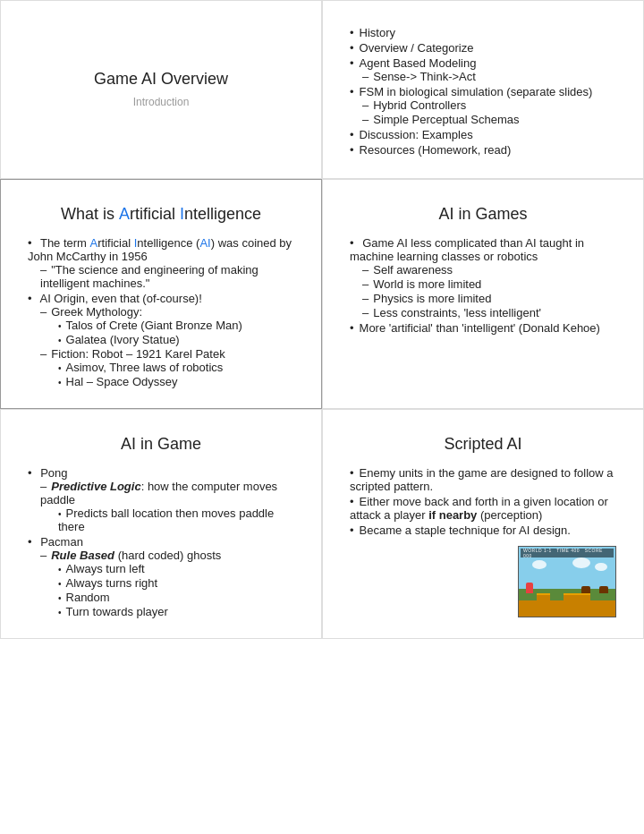  I want to click on if-nearby-label: if nearby, so click(453, 515).